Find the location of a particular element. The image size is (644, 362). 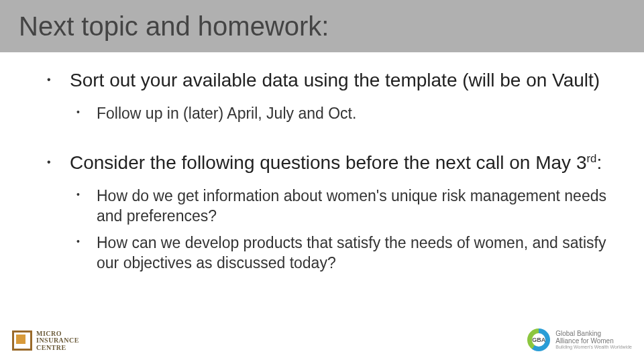

list-item: How do we get information about women's … is located at coordinates (341, 206).